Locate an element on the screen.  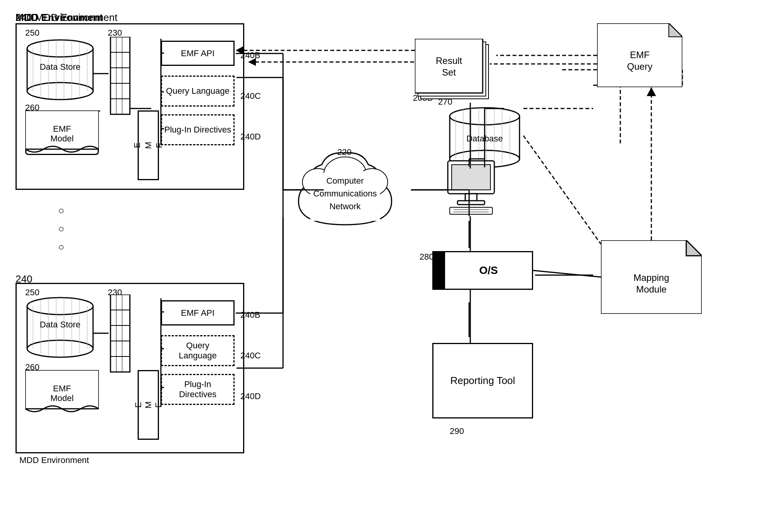
line-ds-emf-top is located at coordinates (101, 74).